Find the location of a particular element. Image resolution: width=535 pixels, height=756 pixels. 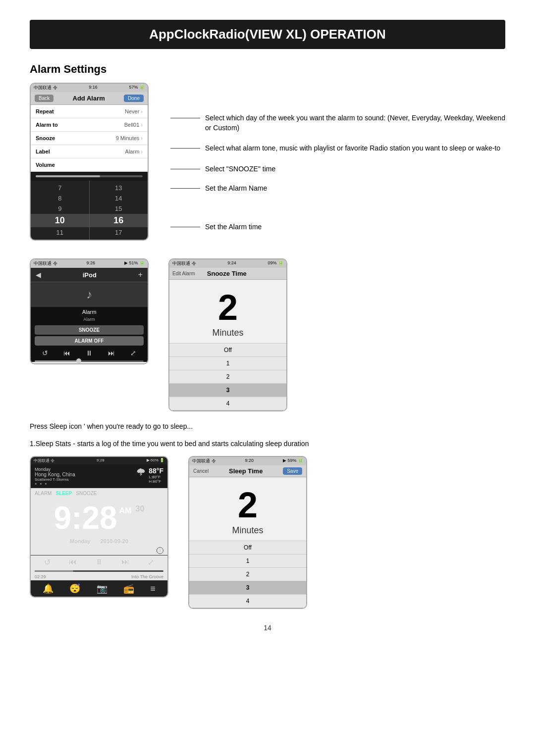

sleep-prev-icon: ⏮ is located at coordinates (73, 562).